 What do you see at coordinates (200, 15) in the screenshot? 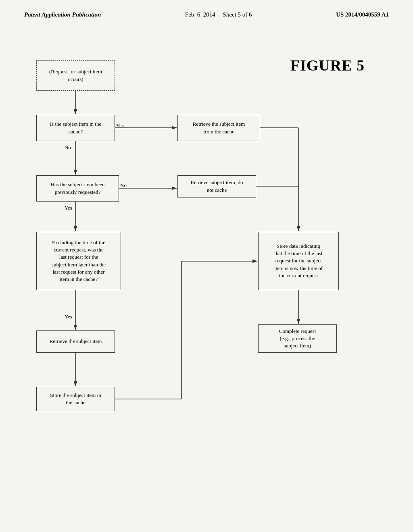
I see `header-date: Feb. 6, 2014` at bounding box center [200, 15].